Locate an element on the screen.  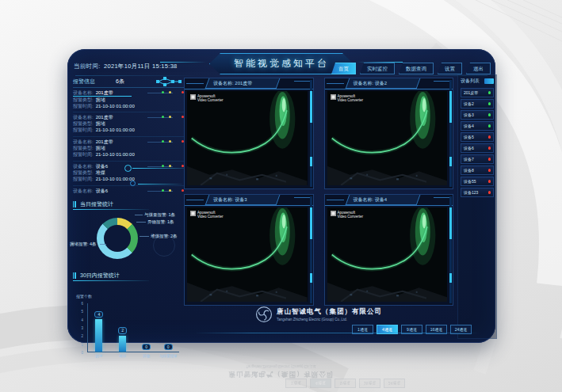
video-title: 设备名称: 设备2 is located at coordinates (371, 83).